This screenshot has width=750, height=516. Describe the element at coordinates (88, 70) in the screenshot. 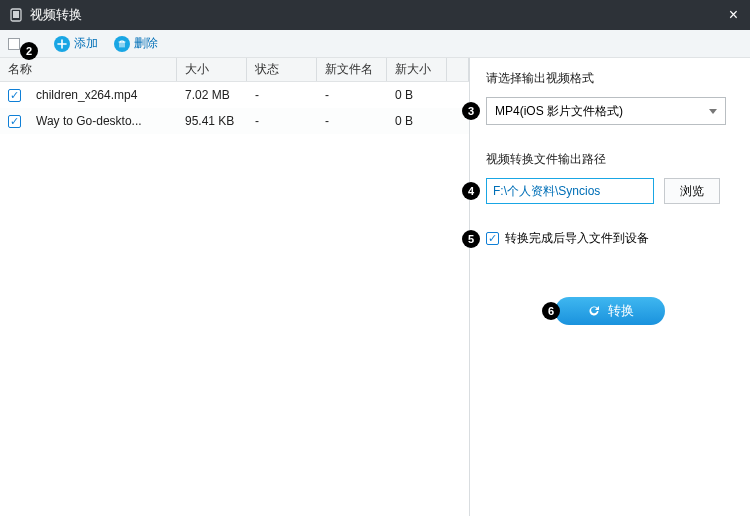

I see `th-name: 名称` at that location.